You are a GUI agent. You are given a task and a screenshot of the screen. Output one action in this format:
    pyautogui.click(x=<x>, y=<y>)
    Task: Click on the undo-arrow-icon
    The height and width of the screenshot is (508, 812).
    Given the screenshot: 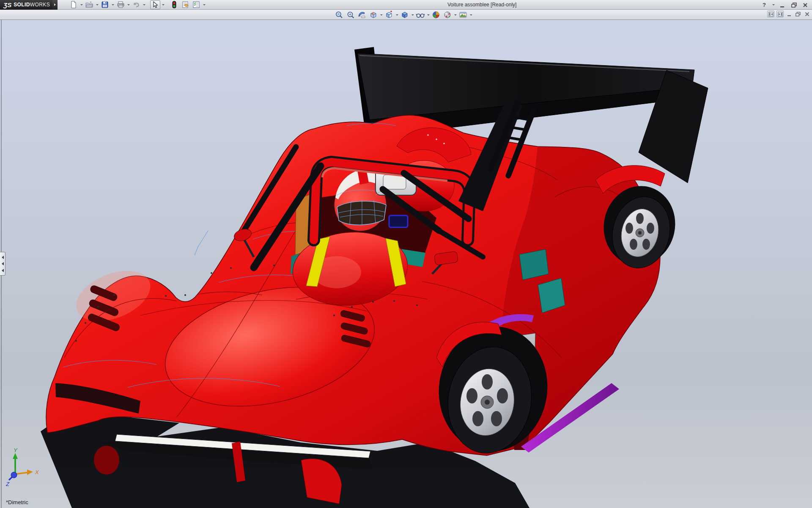 What is the action you would take?
    pyautogui.click(x=136, y=5)
    